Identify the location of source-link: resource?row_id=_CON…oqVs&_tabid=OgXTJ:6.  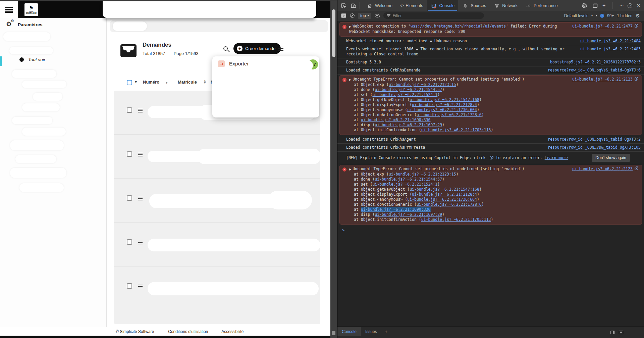
(594, 70).